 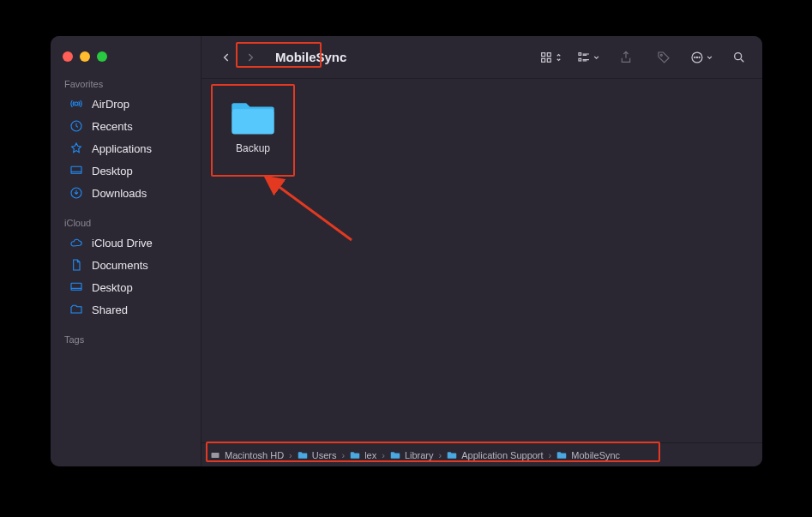 What do you see at coordinates (254, 455) in the screenshot?
I see `crumb-label: Macintosh HD` at bounding box center [254, 455].